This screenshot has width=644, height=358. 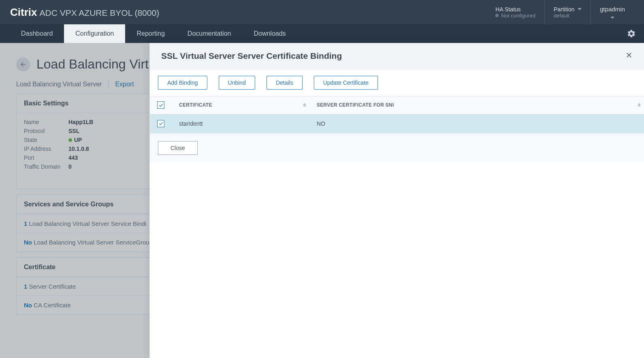 I want to click on close-button, so click(x=629, y=56).